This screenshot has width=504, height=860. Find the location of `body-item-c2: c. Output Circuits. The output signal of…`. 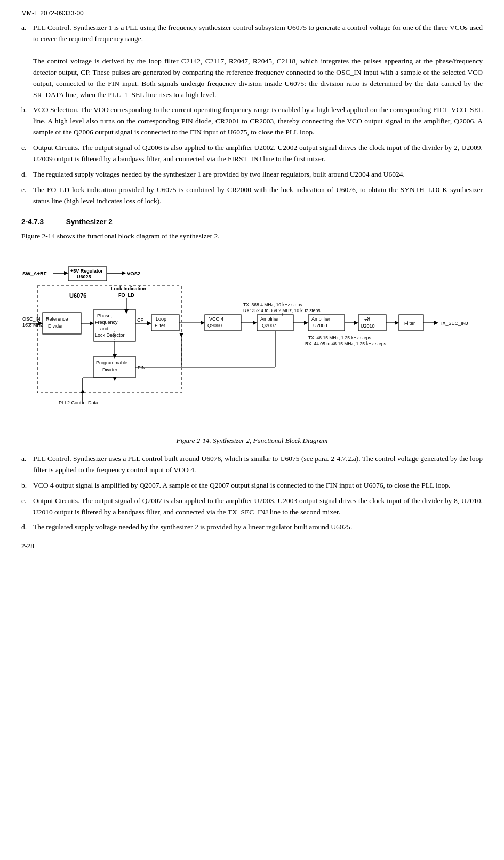

body-item-c2: c. Output Circuits. The output signal of… is located at coordinates (252, 507).